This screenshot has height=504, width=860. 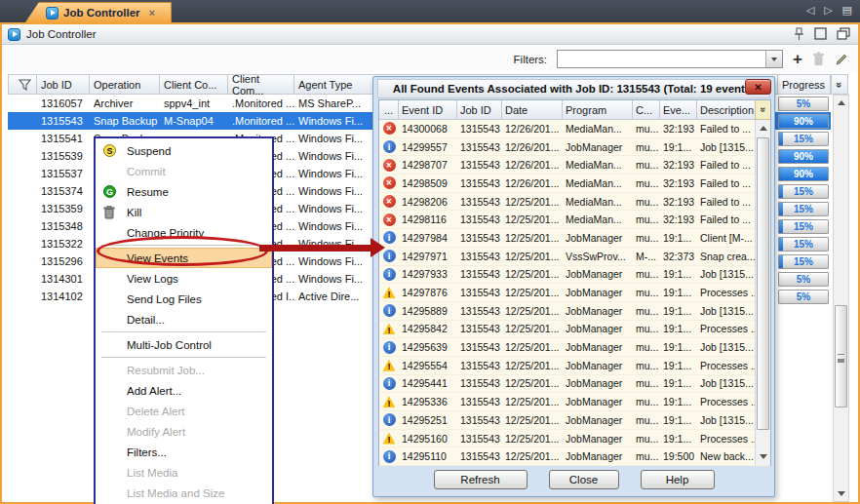 What do you see at coordinates (670, 58) in the screenshot?
I see `filters-combobox` at bounding box center [670, 58].